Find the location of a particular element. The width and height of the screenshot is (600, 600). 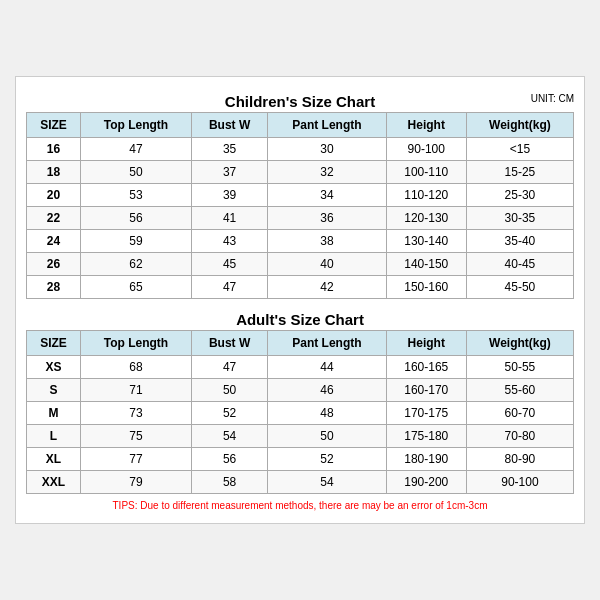

table-cell: 41 is located at coordinates (230, 218).